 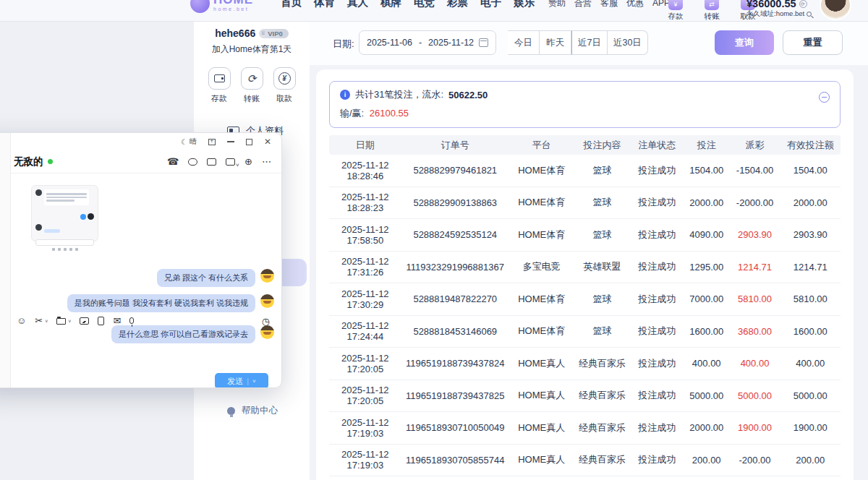 What do you see at coordinates (583, 4) in the screenshot?
I see `subnav-item: 合营` at bounding box center [583, 4].